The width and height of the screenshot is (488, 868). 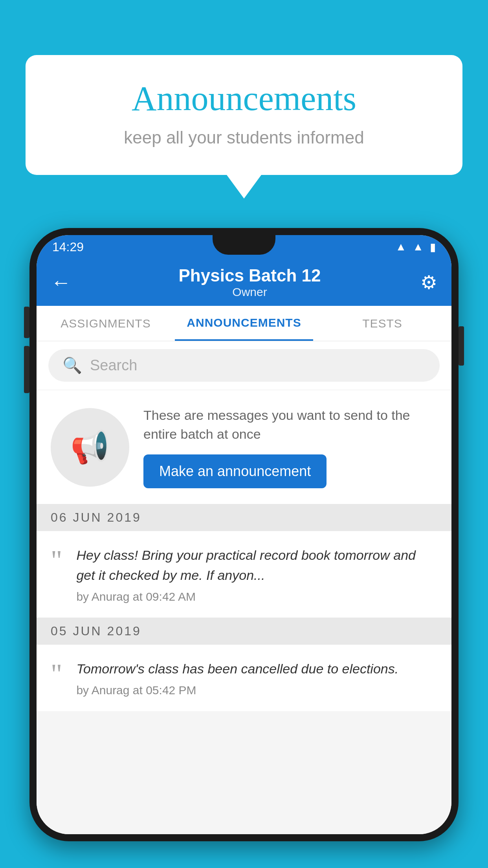 I want to click on tab-announcements: ANNOUNCEMENTS, so click(x=244, y=323).